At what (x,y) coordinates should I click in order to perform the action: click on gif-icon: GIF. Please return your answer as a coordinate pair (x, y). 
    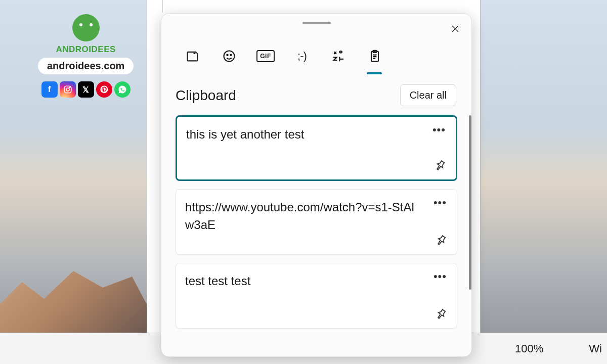
    Looking at the image, I should click on (266, 56).